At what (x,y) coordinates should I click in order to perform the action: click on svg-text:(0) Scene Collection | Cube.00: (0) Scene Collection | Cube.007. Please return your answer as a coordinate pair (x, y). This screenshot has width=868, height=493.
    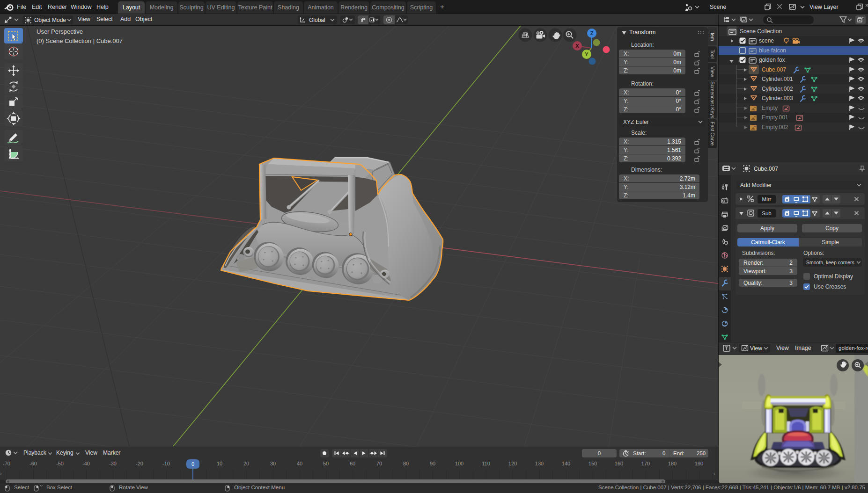
    Looking at the image, I should click on (80, 41).